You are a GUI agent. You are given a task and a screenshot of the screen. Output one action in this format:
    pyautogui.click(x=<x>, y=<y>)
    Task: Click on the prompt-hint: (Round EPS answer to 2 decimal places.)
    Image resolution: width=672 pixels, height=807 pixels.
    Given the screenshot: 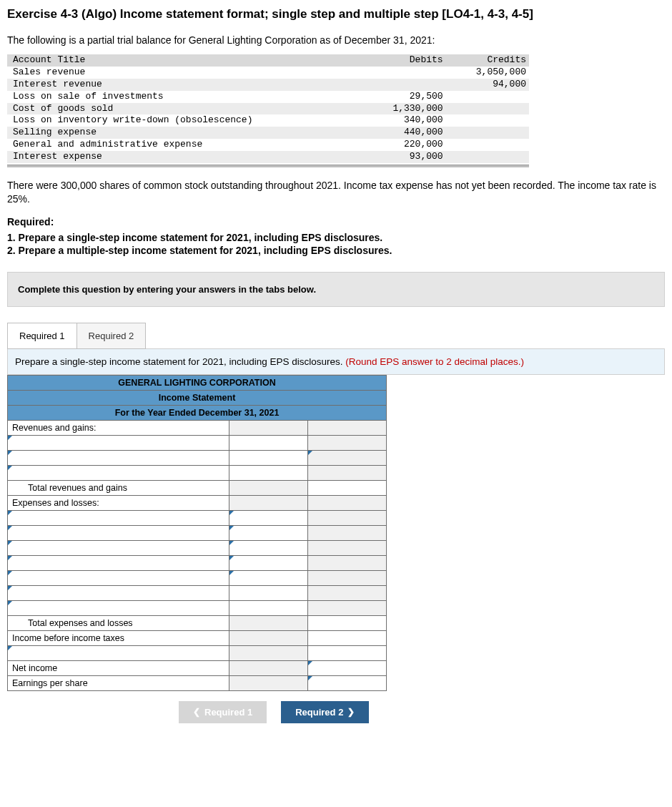 What is the action you would take?
    pyautogui.click(x=435, y=362)
    